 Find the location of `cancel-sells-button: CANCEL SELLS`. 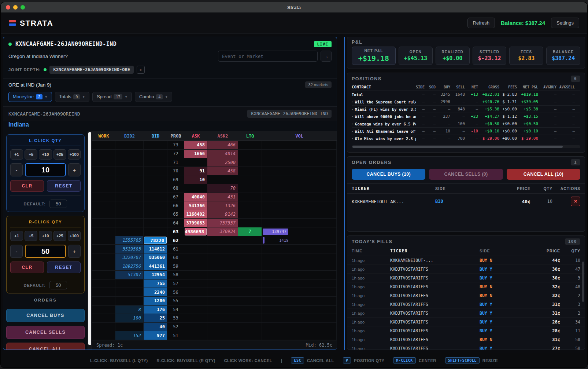

cancel-sells-button: CANCEL SELLS is located at coordinates (45, 332).